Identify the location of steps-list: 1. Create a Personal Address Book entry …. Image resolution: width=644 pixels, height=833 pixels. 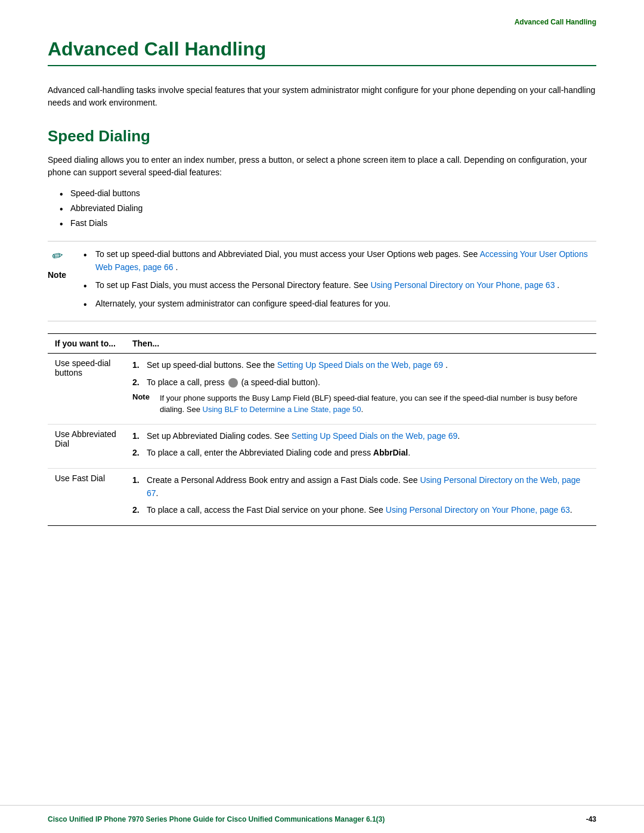
(361, 495).